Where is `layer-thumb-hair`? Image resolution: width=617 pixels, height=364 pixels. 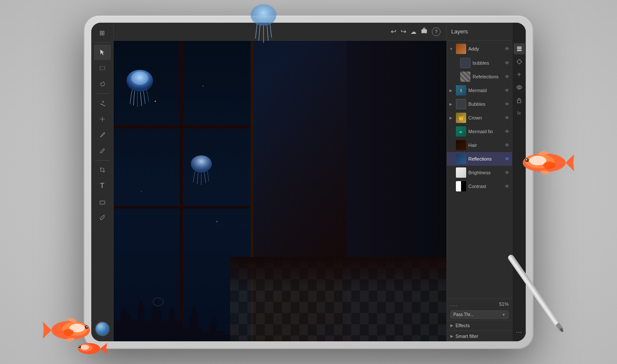 layer-thumb-hair is located at coordinates (461, 145).